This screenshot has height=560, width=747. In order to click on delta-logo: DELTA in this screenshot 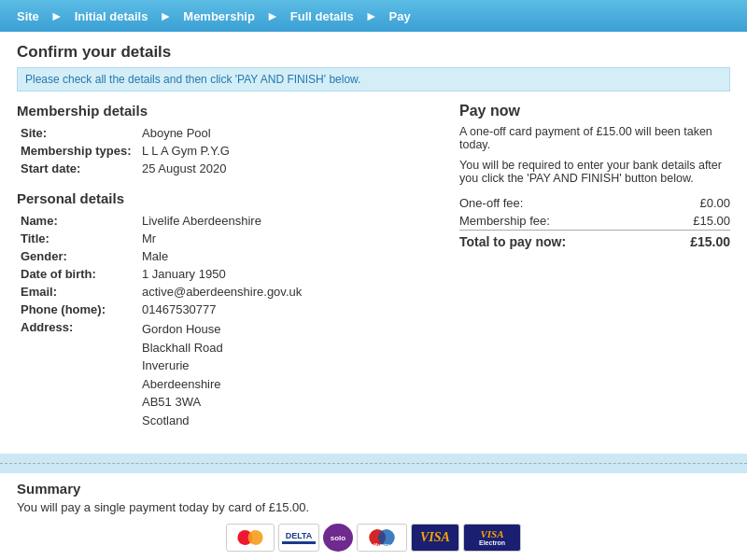, I will do `click(299, 538)`.